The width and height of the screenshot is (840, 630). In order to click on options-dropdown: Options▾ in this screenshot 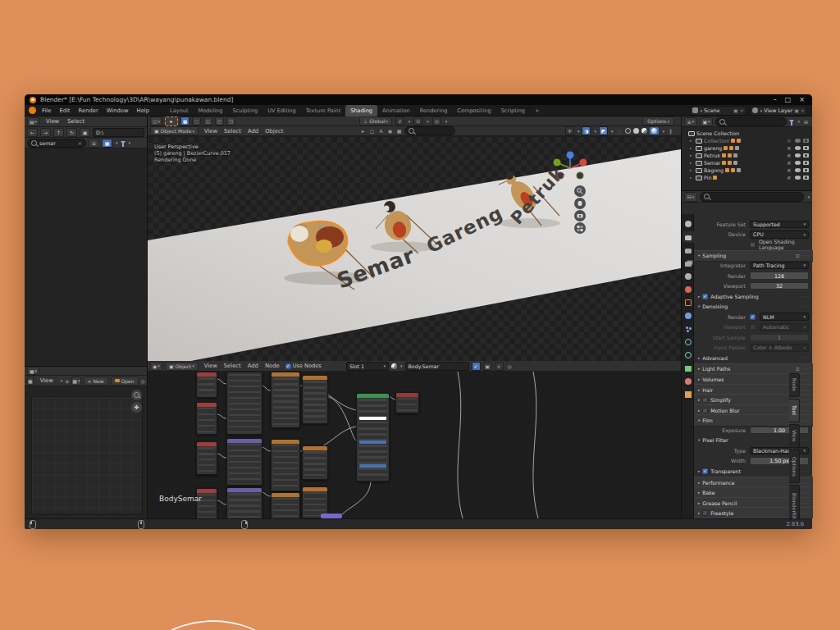, I will do `click(658, 121)`.